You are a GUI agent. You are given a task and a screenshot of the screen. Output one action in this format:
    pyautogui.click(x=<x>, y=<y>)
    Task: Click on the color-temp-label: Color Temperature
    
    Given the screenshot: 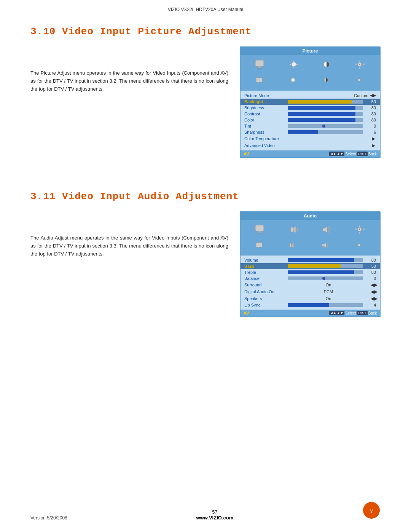 What is the action you would take?
    pyautogui.click(x=265, y=139)
    